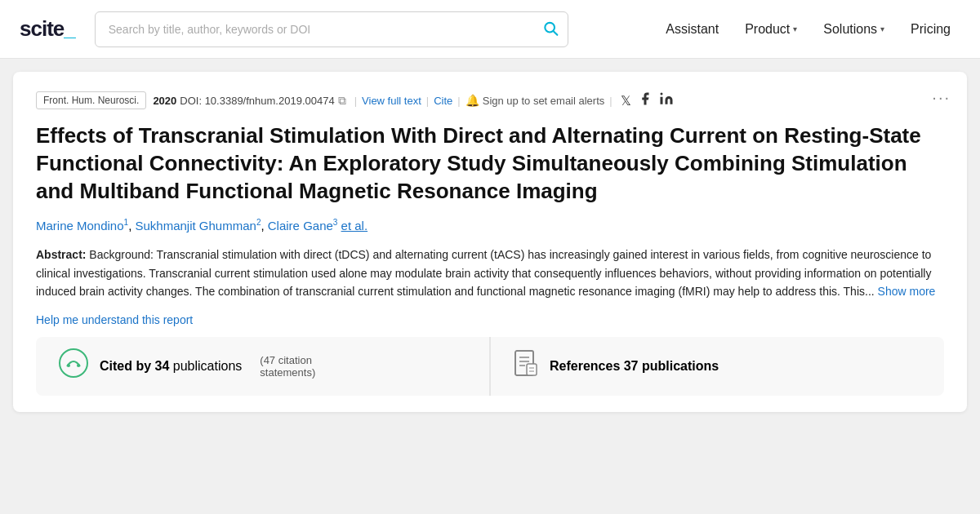 This screenshot has height=514, width=980. I want to click on article-title: Effects of Transcranial Stimulation With…, so click(490, 163).